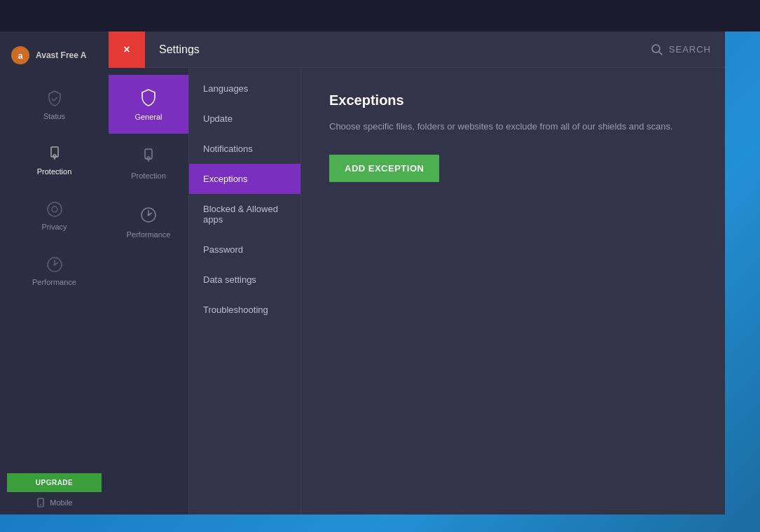 This screenshot has width=760, height=532. I want to click on mobile-icon, so click(41, 503).